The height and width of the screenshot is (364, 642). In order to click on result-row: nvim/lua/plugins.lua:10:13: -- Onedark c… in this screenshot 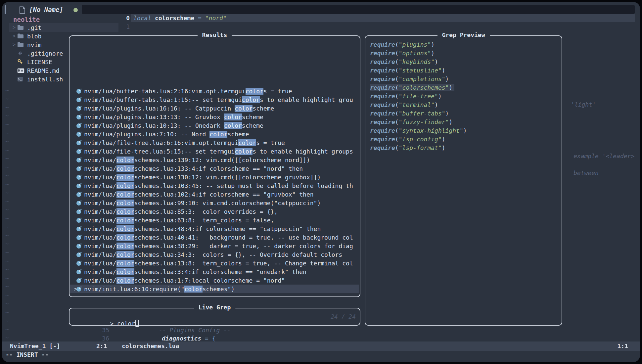, I will do `click(214, 125)`.